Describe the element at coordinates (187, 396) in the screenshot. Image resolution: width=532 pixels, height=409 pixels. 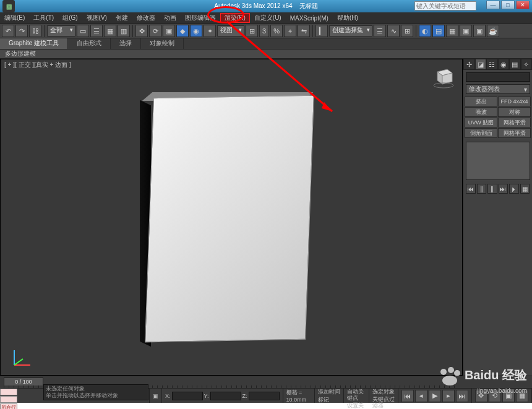
I see `coord-x-input` at that location.